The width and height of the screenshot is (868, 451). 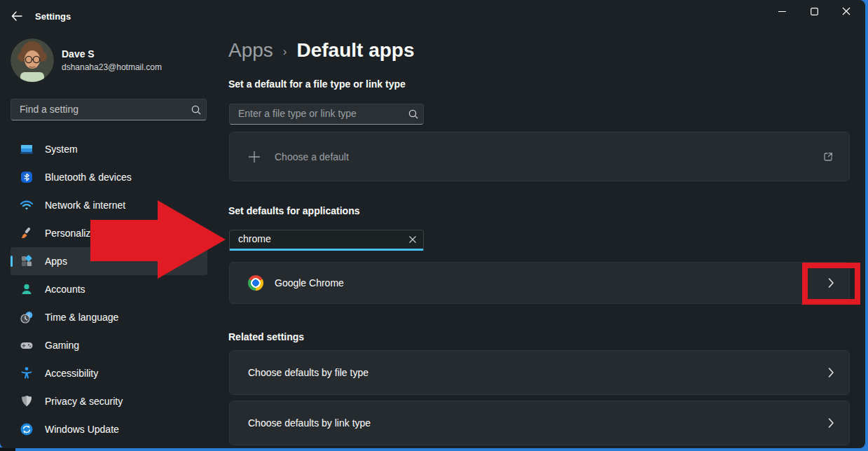 What do you see at coordinates (62, 149) in the screenshot?
I see `sidebar-item-label: System` at bounding box center [62, 149].